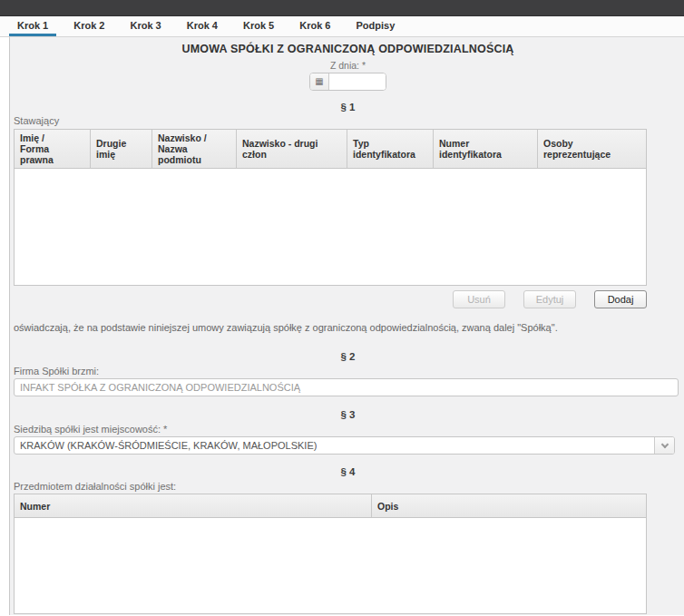 Image resolution: width=684 pixels, height=616 pixels. I want to click on window-top-bar, so click(342, 8).